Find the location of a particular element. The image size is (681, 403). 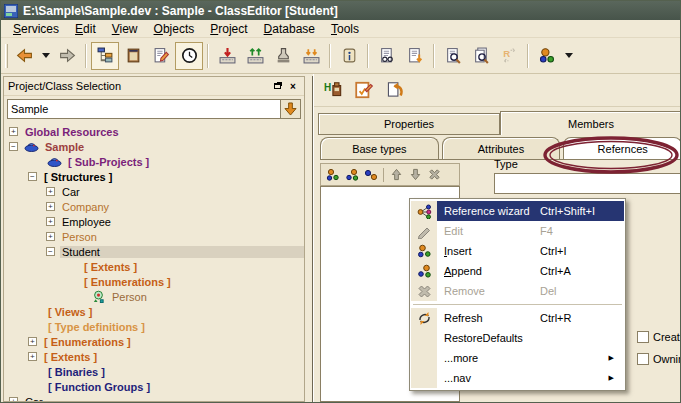

submenu-arrow-icon: ▶ is located at coordinates (612, 358).